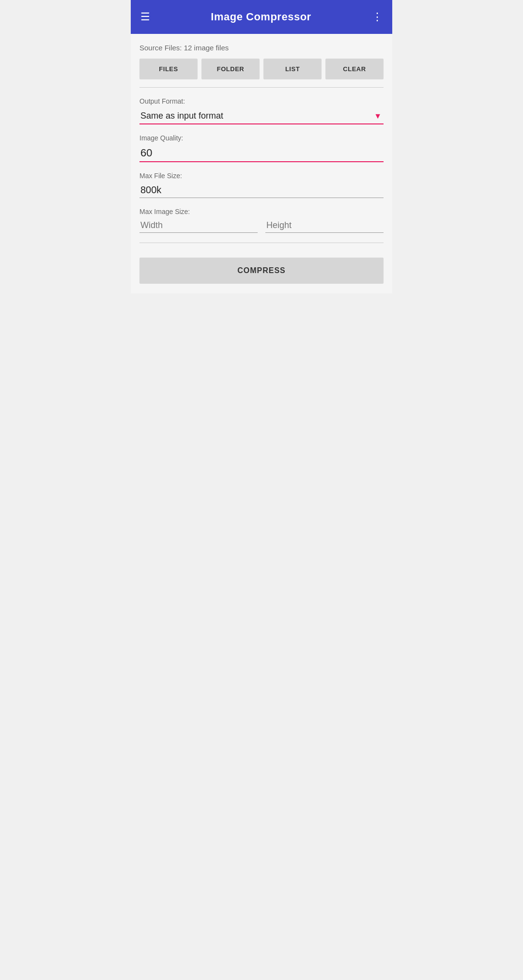 Image resolution: width=523 pixels, height=980 pixels. I want to click on height-input, so click(324, 226).